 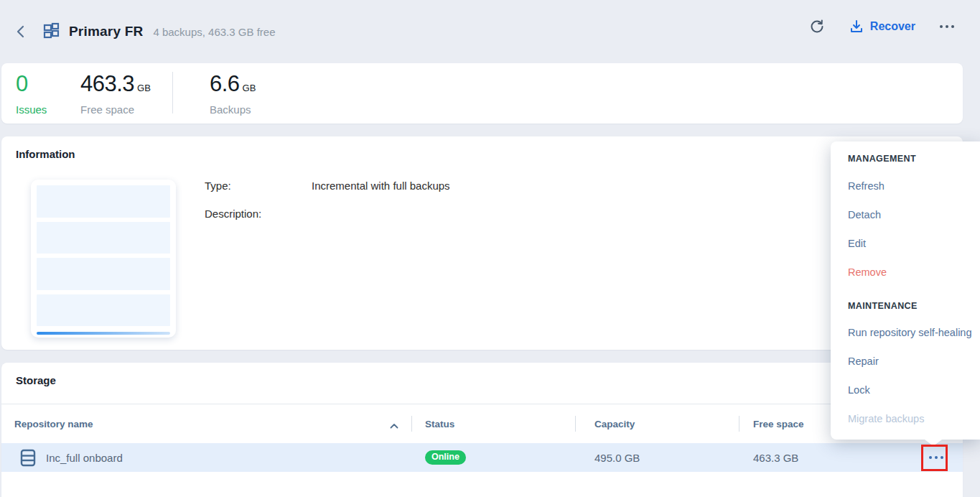 What do you see at coordinates (775, 457) in the screenshot?
I see `repository-free-space: 463.3 GB` at bounding box center [775, 457].